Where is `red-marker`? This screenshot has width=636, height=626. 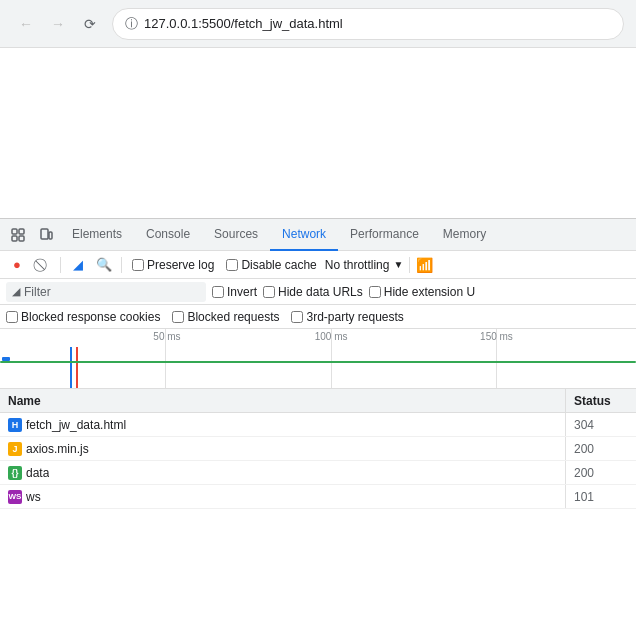
red-marker is located at coordinates (77, 368).